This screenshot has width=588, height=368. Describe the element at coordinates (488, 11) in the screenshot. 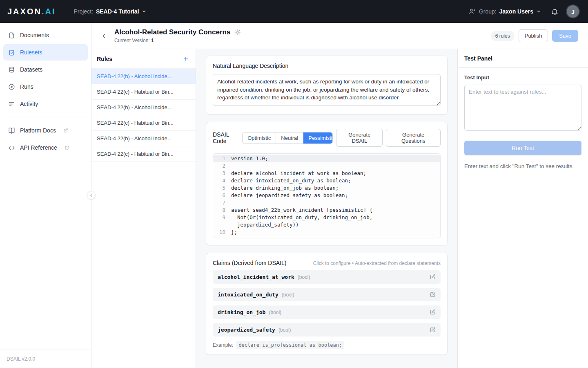

I see `group-label: Group:` at that location.